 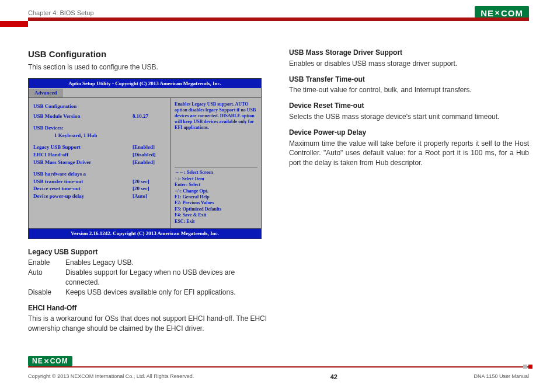 What do you see at coordinates (83, 155) in the screenshot?
I see `bios-opt-label: EHCI Hand-off` at bounding box center [83, 155].